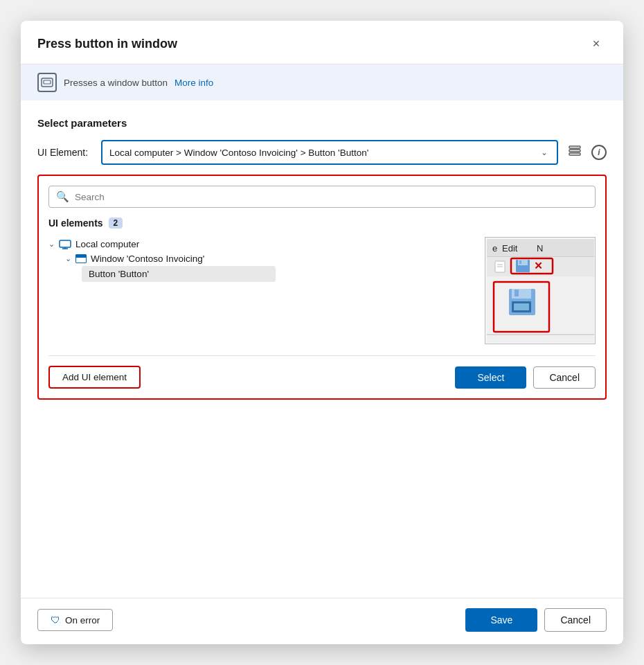 The height and width of the screenshot is (665, 644). I want to click on tree-area: ⌄ Local computer ⌄ Window 'Contoso Invoi…, so click(322, 291).